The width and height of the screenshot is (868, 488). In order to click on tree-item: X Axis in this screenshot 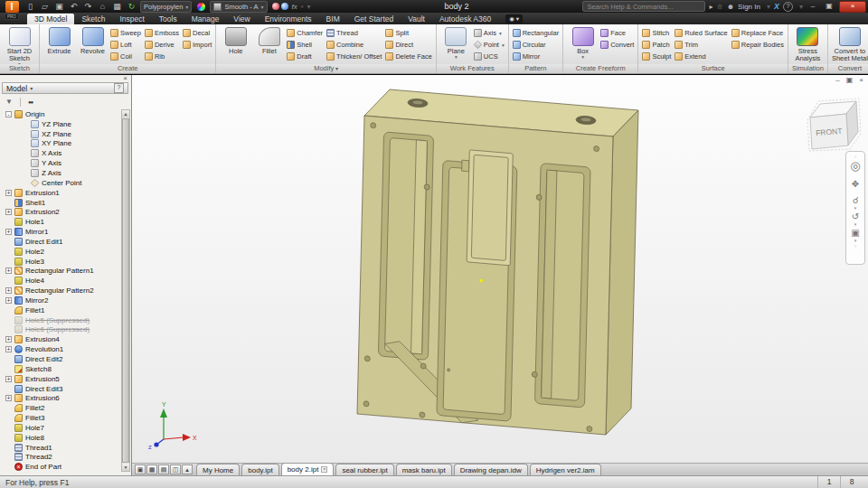, I will do `click(61, 154)`.